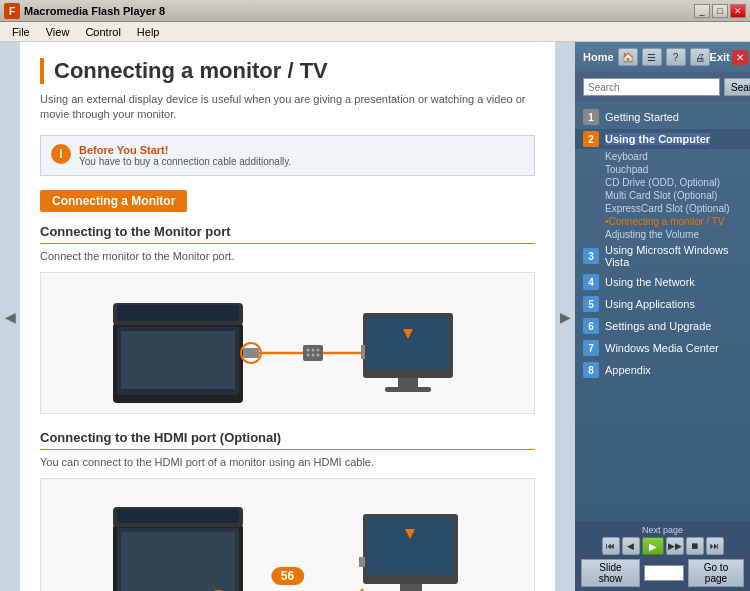  I want to click on stop-button: ⏹, so click(695, 546).